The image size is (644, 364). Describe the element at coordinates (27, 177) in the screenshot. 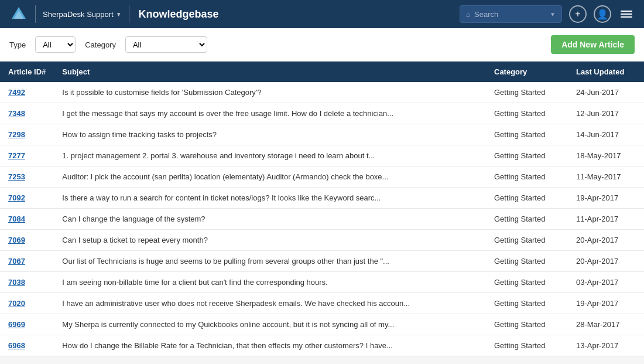

I see `article-id-cell: 7253` at that location.